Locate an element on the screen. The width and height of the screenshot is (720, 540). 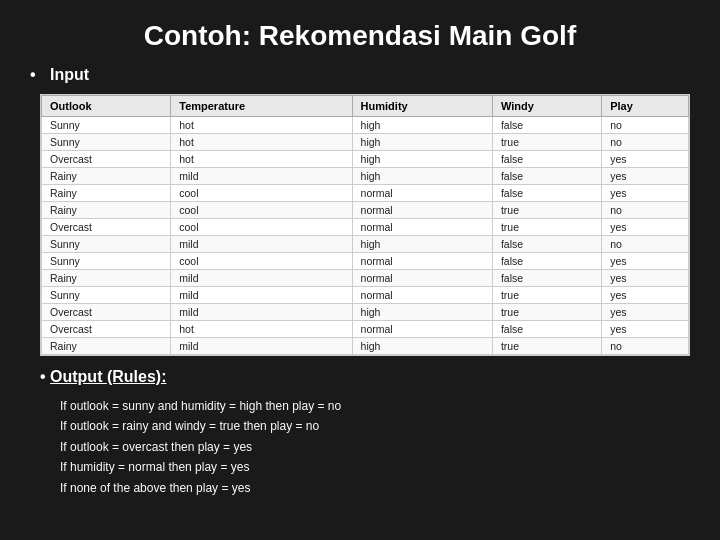
table-cell-12-3: false is located at coordinates (546, 330).